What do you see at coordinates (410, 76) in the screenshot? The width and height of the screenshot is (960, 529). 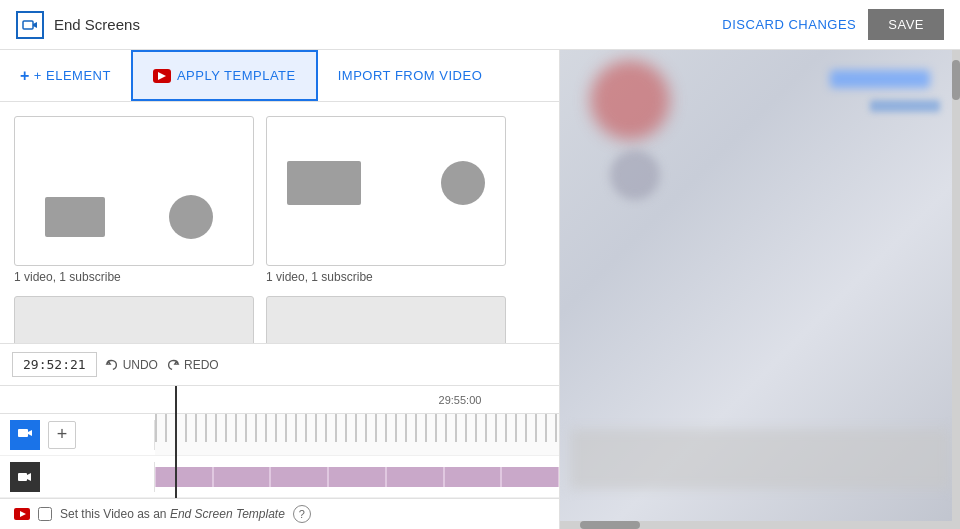 I see `import-from-video-button: IMPORT FROM VIDEO` at bounding box center [410, 76].